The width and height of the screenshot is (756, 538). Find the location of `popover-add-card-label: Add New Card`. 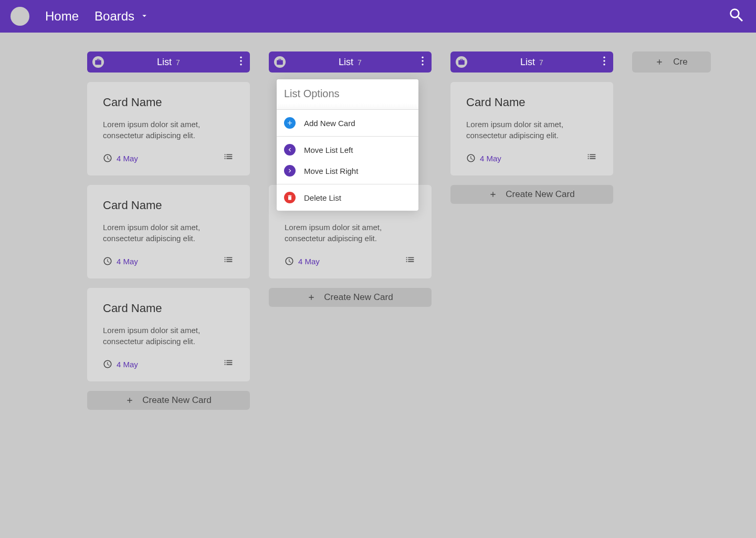

popover-add-card-label: Add New Card is located at coordinates (330, 123).